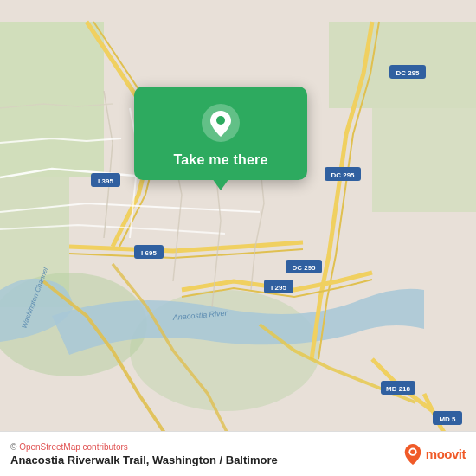  What do you see at coordinates (446, 453) in the screenshot?
I see `moovit-brand-text: moovit` at bounding box center [446, 453].